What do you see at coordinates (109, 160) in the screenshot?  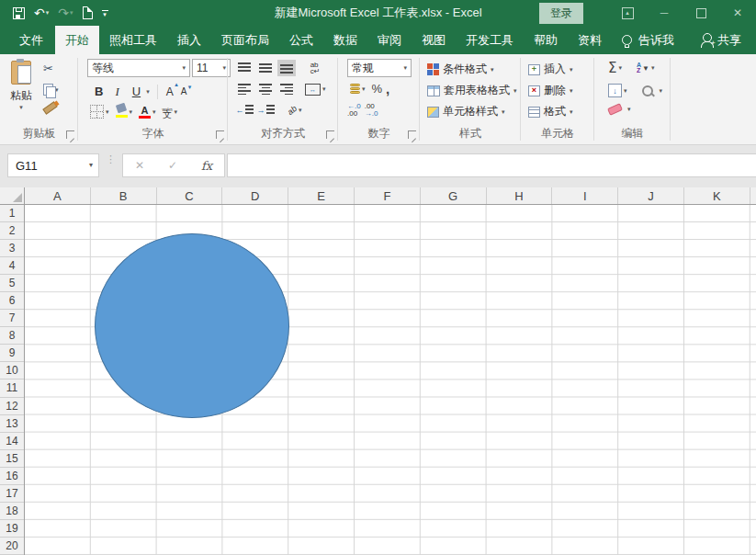 I see `formula-bar-resizer: ⋮` at bounding box center [109, 160].